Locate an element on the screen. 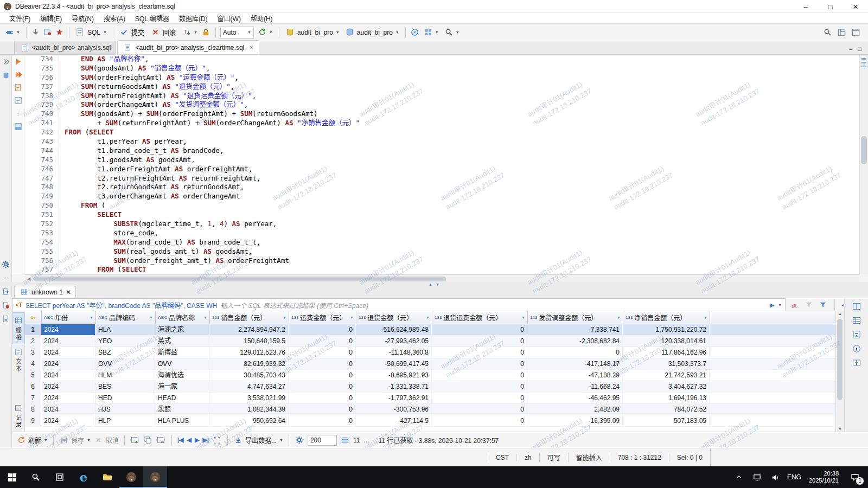 This screenshot has height=488, width=868. commit-button: 提交 is located at coordinates (132, 33).